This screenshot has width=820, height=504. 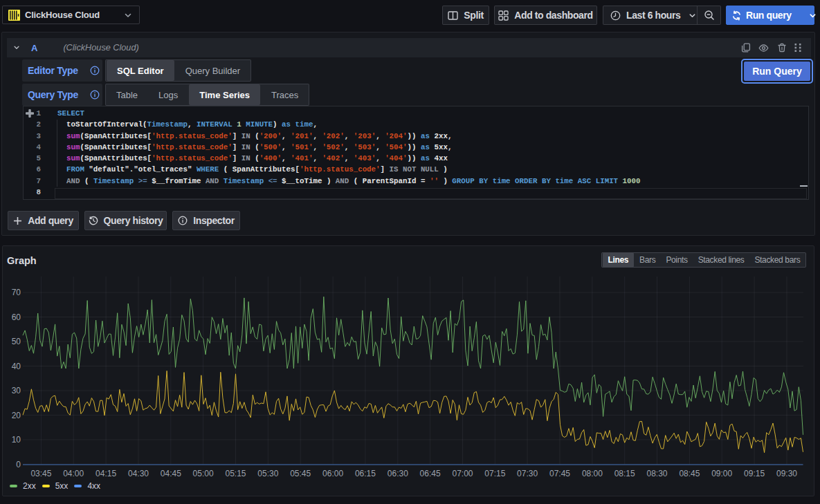 I want to click on svg-text: 60, so click(x=17, y=317).